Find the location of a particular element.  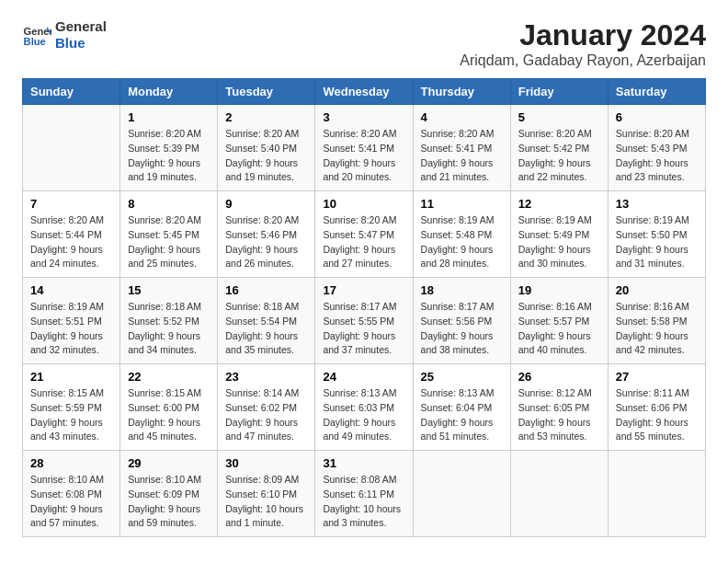

calendar-cell: 23Sunrise: 8:14 AMSunset: 6:02 PMDayligh… is located at coordinates (267, 408).